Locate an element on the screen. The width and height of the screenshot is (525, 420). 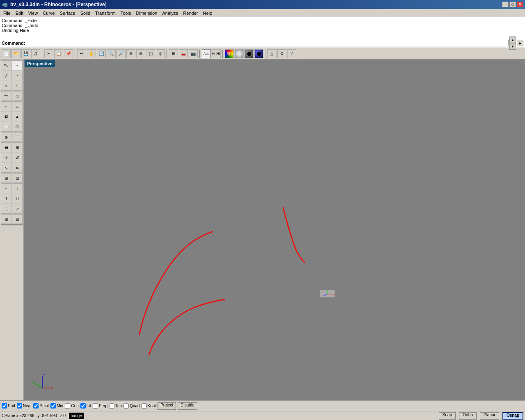
perp-checkbox is located at coordinates (95, 406).